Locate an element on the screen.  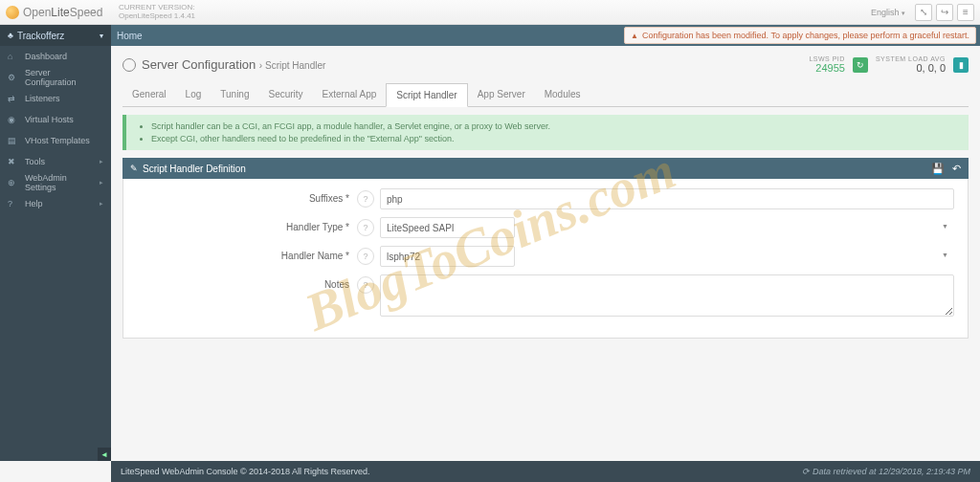
nav-icon: ? is located at coordinates (13, 204).